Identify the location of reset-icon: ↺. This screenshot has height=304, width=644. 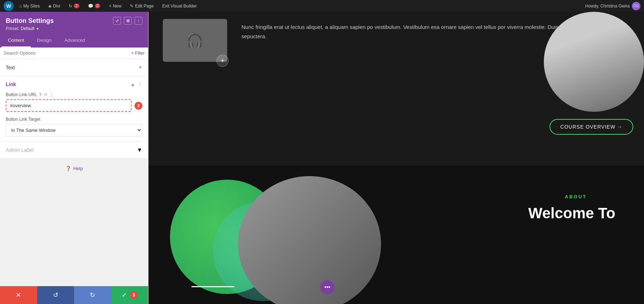
(45, 95).